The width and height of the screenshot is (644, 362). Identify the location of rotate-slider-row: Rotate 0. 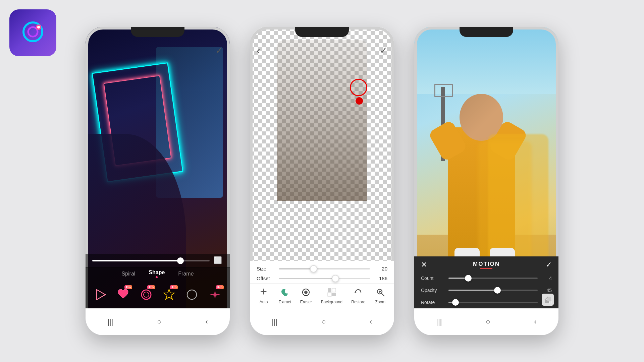
(486, 302).